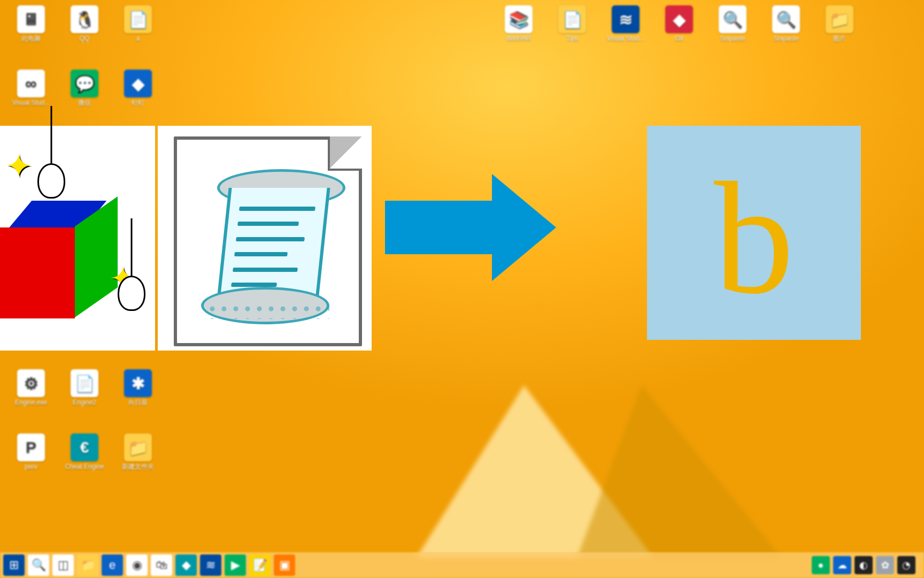  What do you see at coordinates (31, 39) in the screenshot?
I see `icon-label: 此电脑` at bounding box center [31, 39].